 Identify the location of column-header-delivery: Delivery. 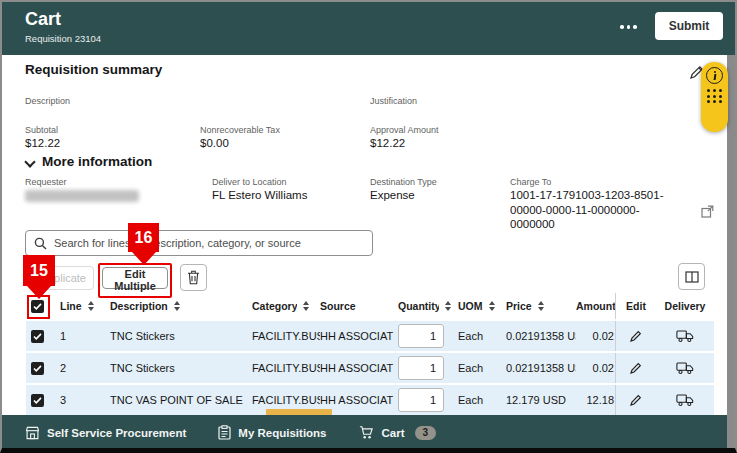
(685, 306).